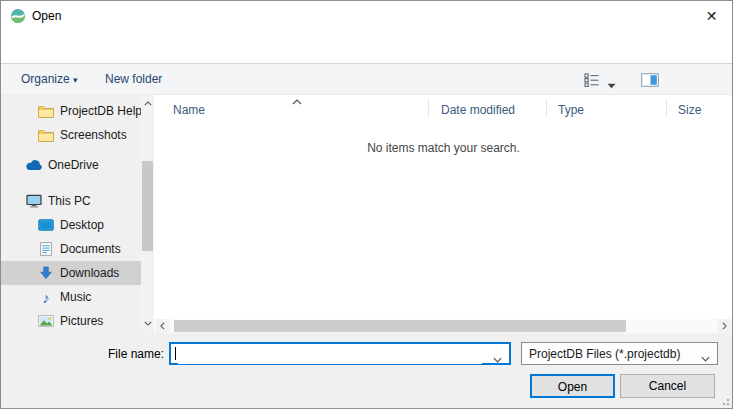 The height and width of the screenshot is (409, 733). I want to click on sidebar-item-music: ♪ Music, so click(78, 297).